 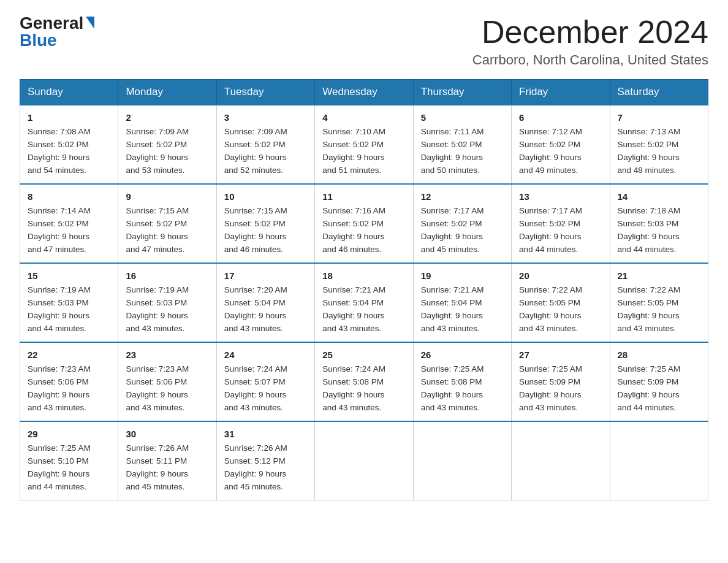 What do you see at coordinates (167, 354) in the screenshot?
I see `day-number: 23` at bounding box center [167, 354].